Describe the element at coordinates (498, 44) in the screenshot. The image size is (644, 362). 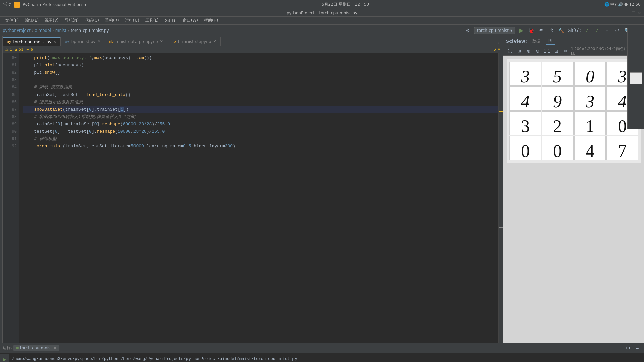
I see `editor-menu-btn: ⋮` at that location.